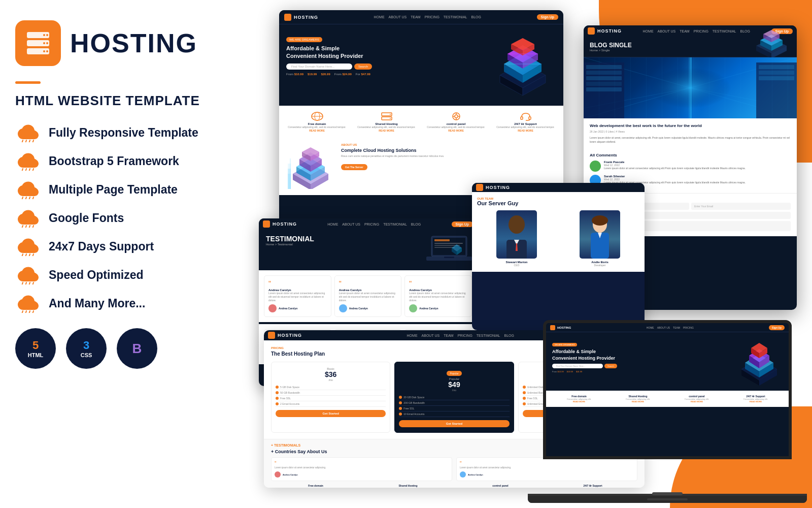 The image size is (812, 508). I want to click on laptop-nav-logo-area: HOSTING, so click(560, 328).